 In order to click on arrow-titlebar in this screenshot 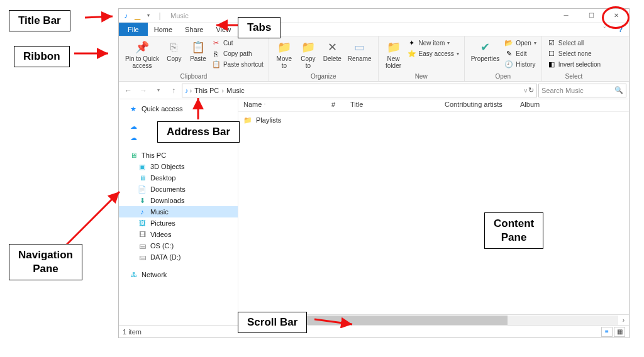, I will do `click(101, 18)`.